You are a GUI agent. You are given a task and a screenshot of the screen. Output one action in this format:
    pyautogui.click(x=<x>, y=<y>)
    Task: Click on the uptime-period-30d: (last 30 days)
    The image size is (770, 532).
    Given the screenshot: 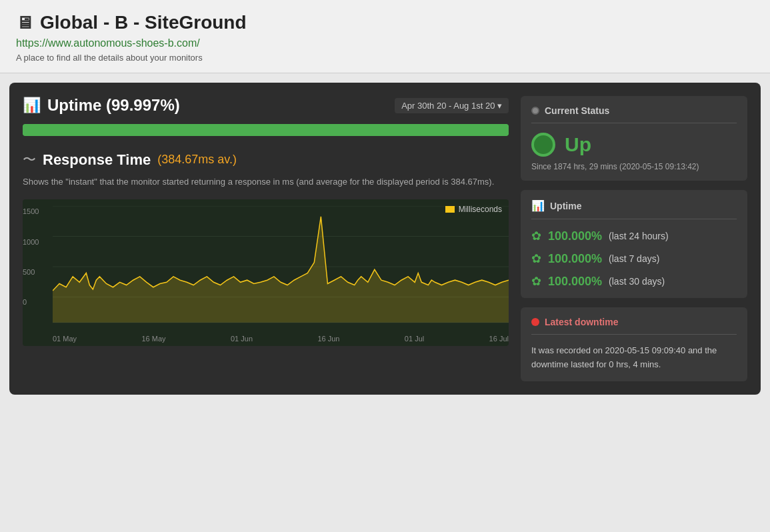 What is the action you would take?
    pyautogui.click(x=637, y=281)
    